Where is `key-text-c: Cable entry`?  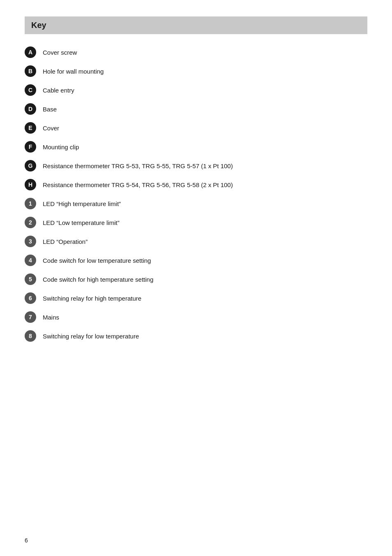
key-text-c: Cable entry is located at coordinates (58, 90).